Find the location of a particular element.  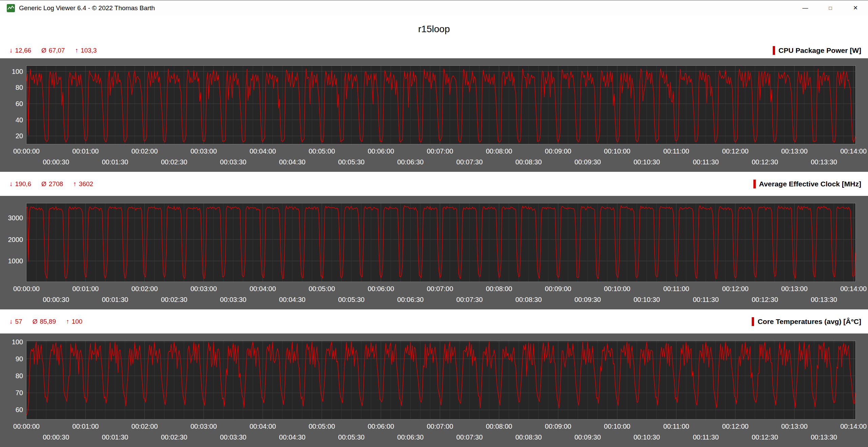

y-tick-label: 40 is located at coordinates (12, 120).